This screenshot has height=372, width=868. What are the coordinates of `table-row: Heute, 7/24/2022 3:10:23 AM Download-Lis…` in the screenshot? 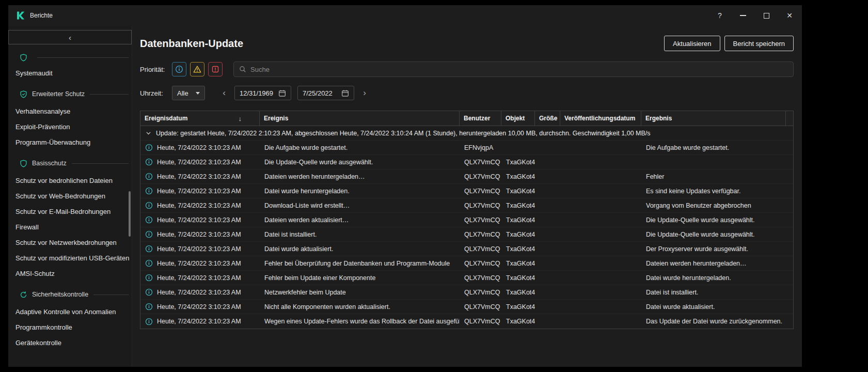 It's located at (467, 206).